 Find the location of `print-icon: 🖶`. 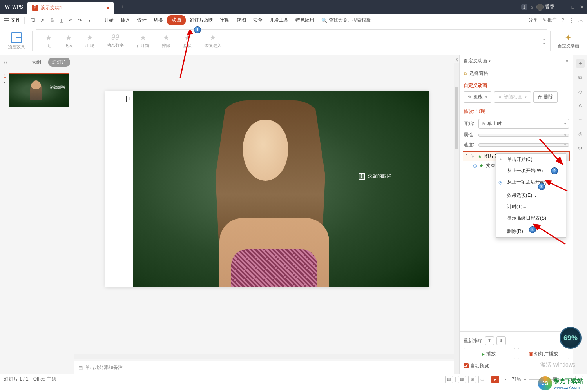

print-icon: 🖶 is located at coordinates (52, 20).